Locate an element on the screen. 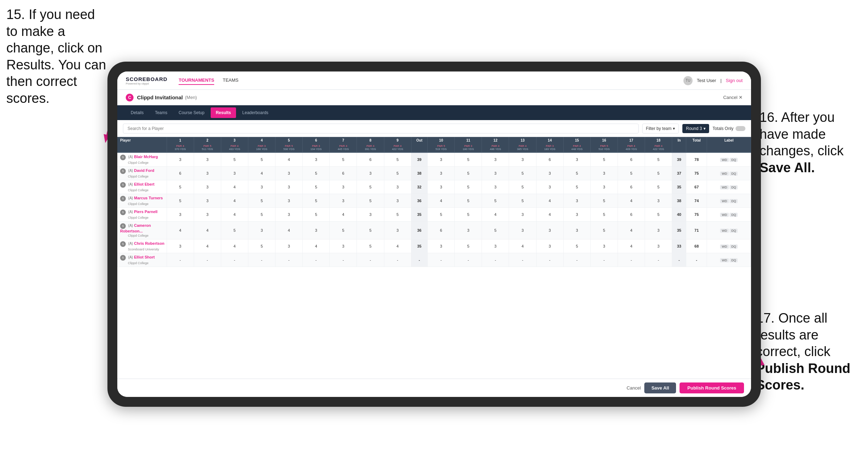 This screenshot has width=868, height=467. score-hole-15: - is located at coordinates (577, 260).